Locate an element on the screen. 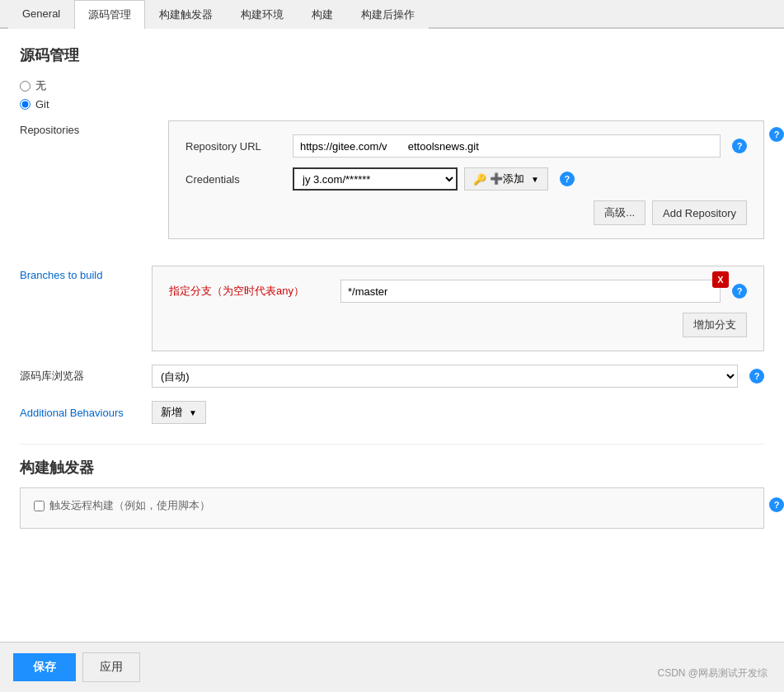 The height and width of the screenshot is (692, 784). trigger-body: 触发远程构建（例如，使用脚本） ? is located at coordinates (392, 508).